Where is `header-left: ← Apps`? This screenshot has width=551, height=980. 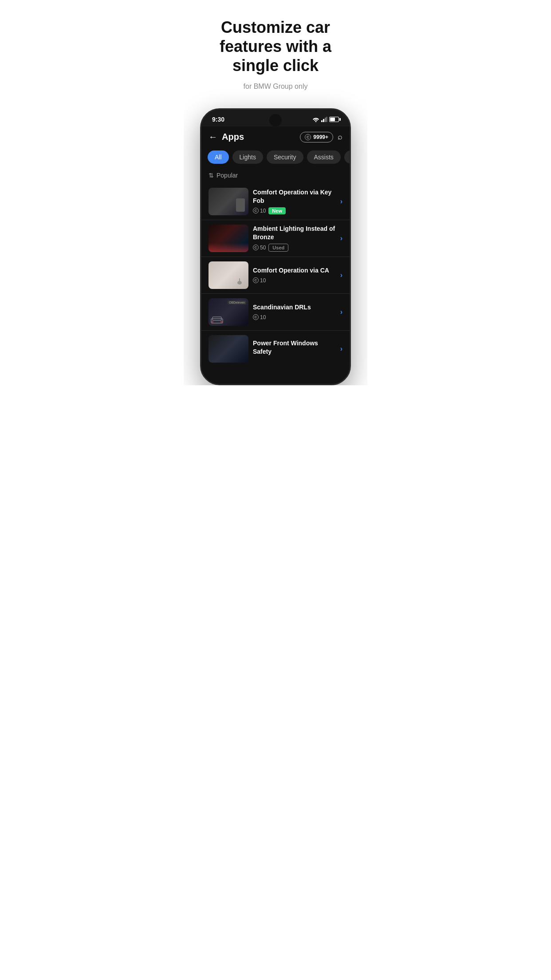
header-left: ← Apps is located at coordinates (226, 137).